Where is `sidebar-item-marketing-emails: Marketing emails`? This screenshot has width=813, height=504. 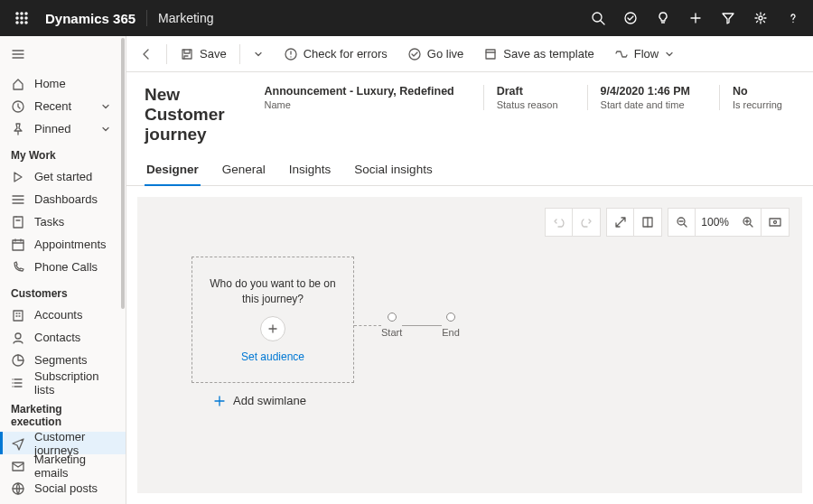
sidebar-item-marketing-emails: Marketing emails is located at coordinates (63, 466).